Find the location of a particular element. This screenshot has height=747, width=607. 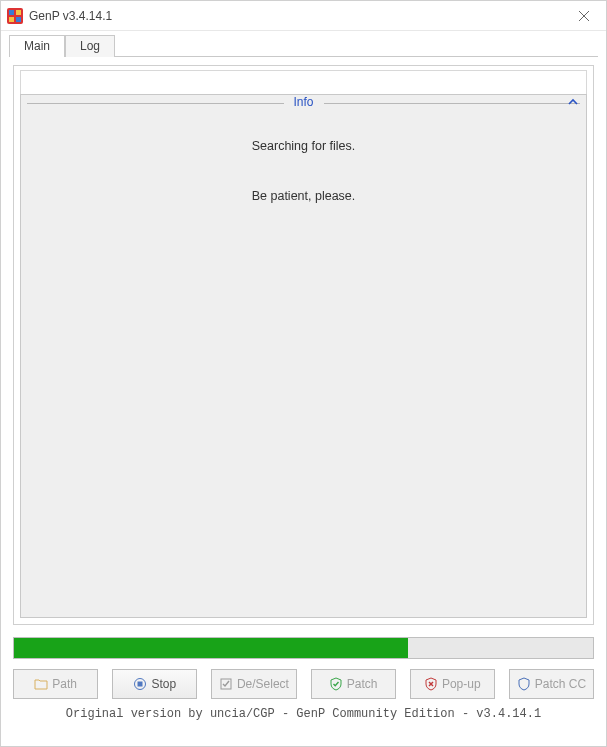

footer-text: Original version by uncia/CGP - GenP Com… is located at coordinates (304, 710).